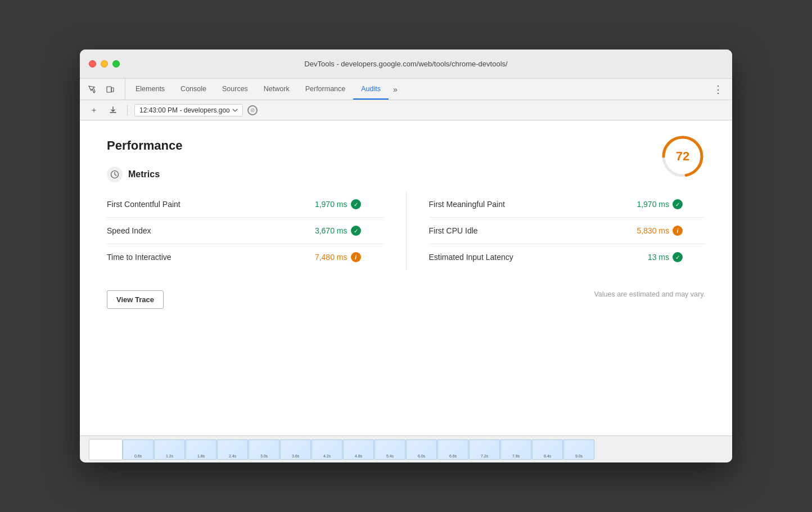 The height and width of the screenshot is (512, 812). I want to click on filmstrip-frame: 1.2s, so click(170, 450).